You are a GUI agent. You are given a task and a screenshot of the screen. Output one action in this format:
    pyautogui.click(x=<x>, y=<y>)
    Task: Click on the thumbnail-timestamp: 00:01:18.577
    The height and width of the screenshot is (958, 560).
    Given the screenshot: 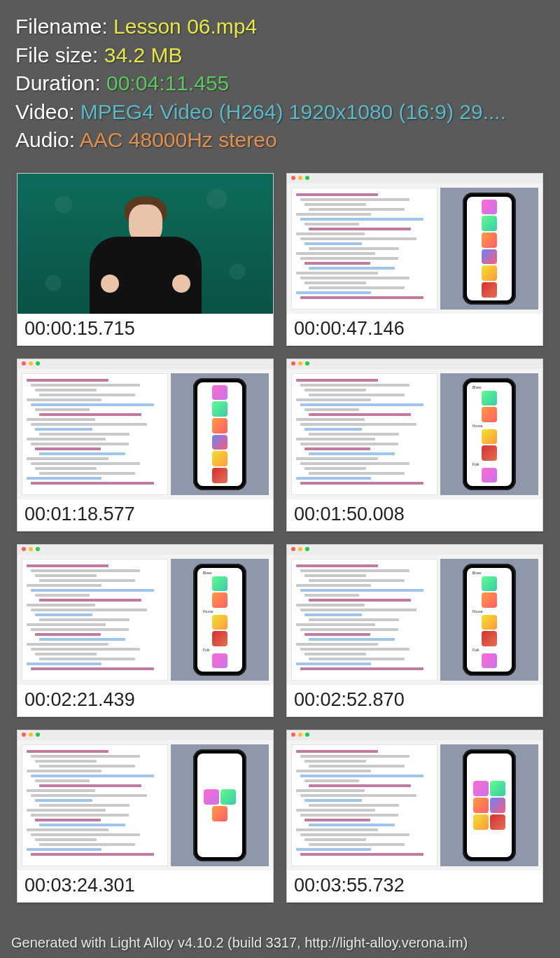 What is the action you would take?
    pyautogui.click(x=146, y=515)
    